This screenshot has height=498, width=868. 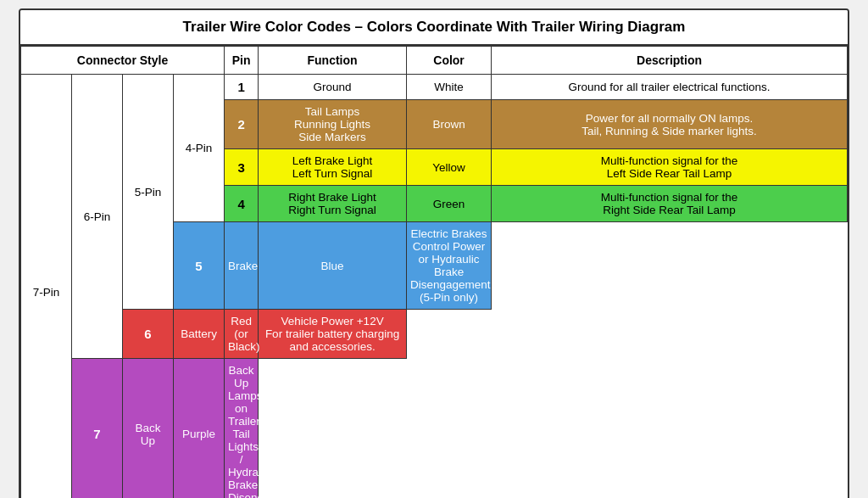 What do you see at coordinates (449, 266) in the screenshot?
I see `description-cell: Electric Brakes Control Poweror Hydrauli…` at bounding box center [449, 266].